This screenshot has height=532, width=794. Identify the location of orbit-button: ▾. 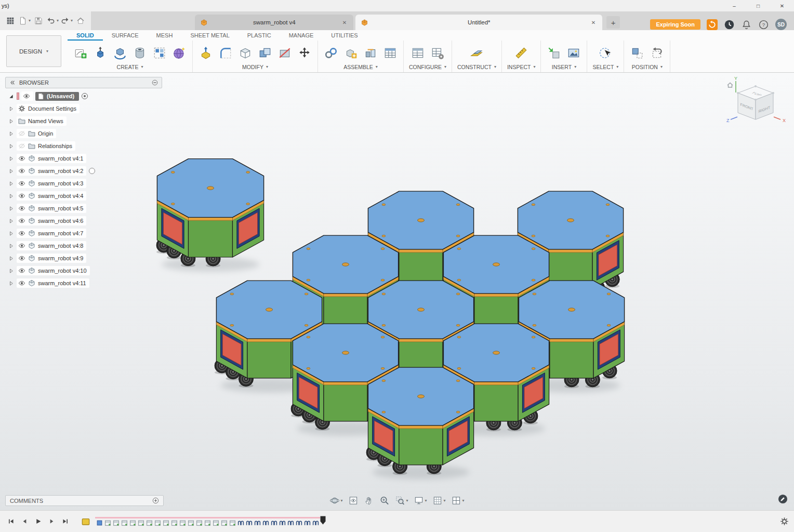
(336, 501).